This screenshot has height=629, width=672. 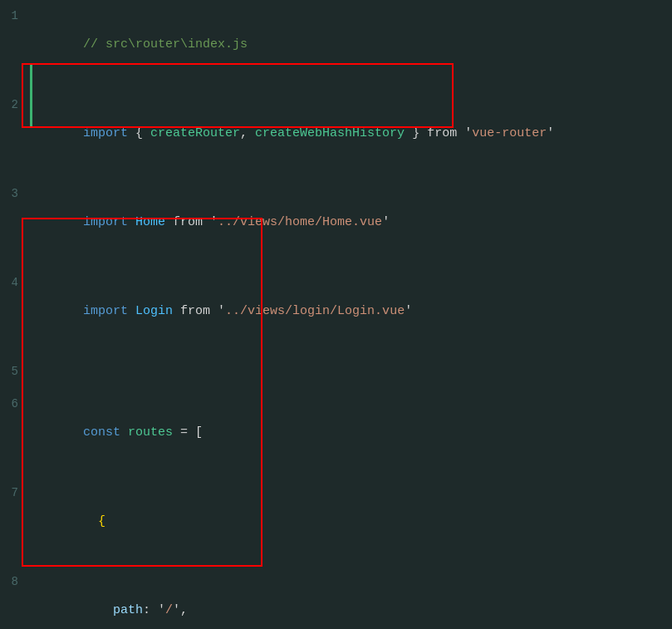 What do you see at coordinates (155, 311) in the screenshot?
I see `token: Login` at bounding box center [155, 311].